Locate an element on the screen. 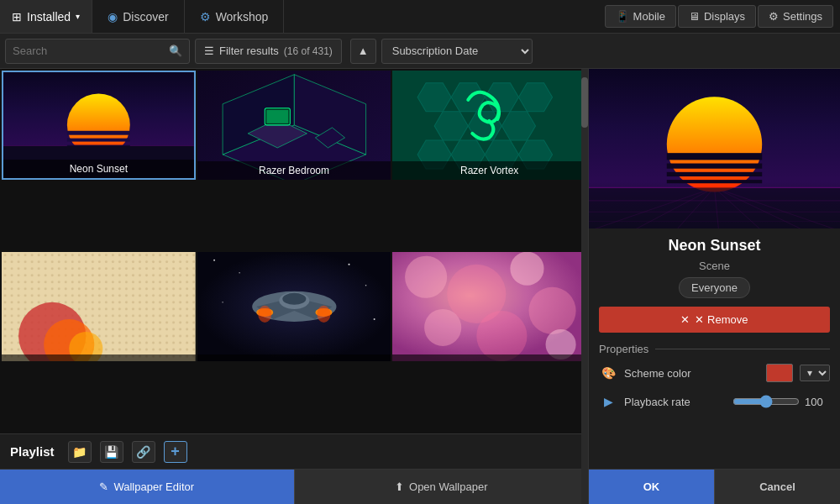  grid-item-label: Razer Vortex is located at coordinates (489, 171).